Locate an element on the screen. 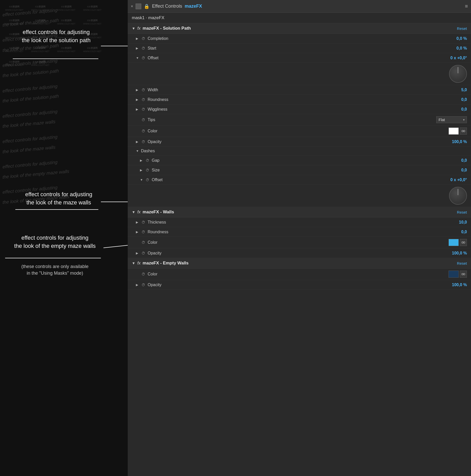 This screenshot has height=476, width=471. wiggliness-toggle: ▶ is located at coordinates (137, 109).